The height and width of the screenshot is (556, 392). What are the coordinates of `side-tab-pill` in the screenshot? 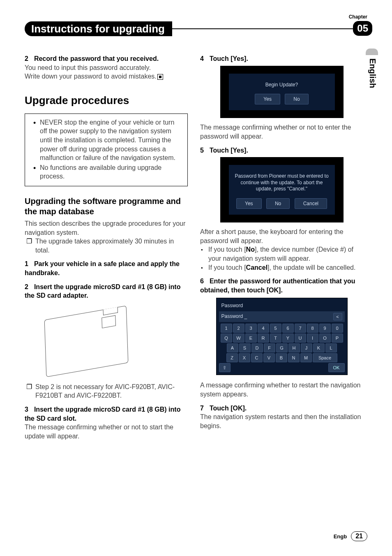 It's located at (372, 52).